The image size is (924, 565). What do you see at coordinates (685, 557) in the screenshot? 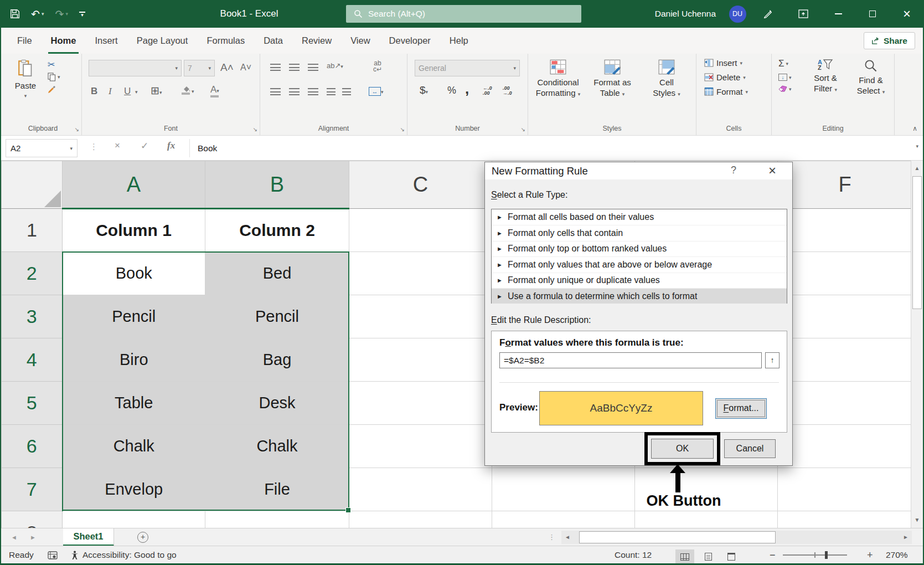
I see `normal-view-button` at bounding box center [685, 557].